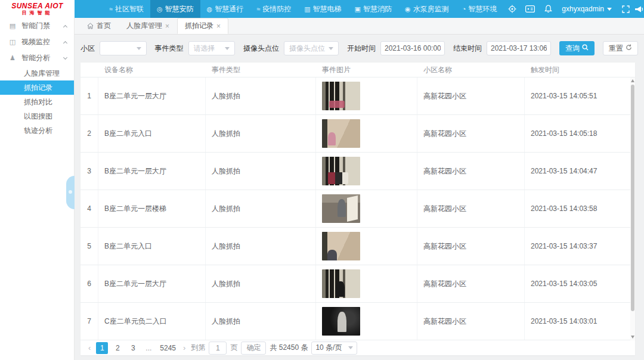  I want to click on id-card-icon, so click(530, 9).